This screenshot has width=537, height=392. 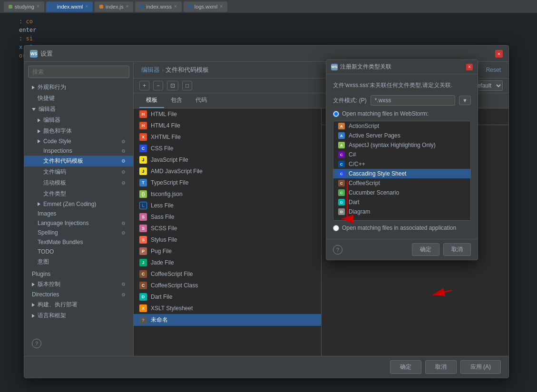 I want to click on file-item-scss: S SCSS File, so click(x=227, y=228).